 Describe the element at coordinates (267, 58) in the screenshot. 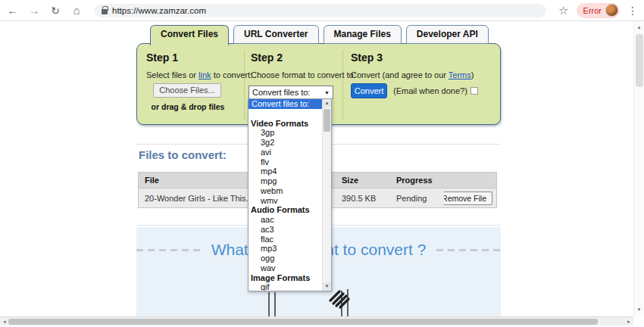

I see `step2-title: Step 2` at that location.